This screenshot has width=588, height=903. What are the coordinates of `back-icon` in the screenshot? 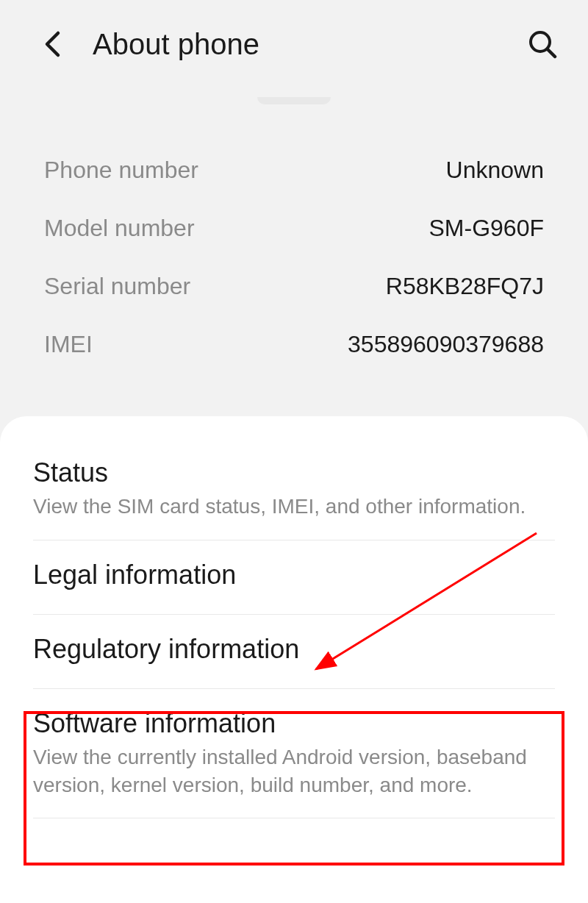 It's located at (53, 44).